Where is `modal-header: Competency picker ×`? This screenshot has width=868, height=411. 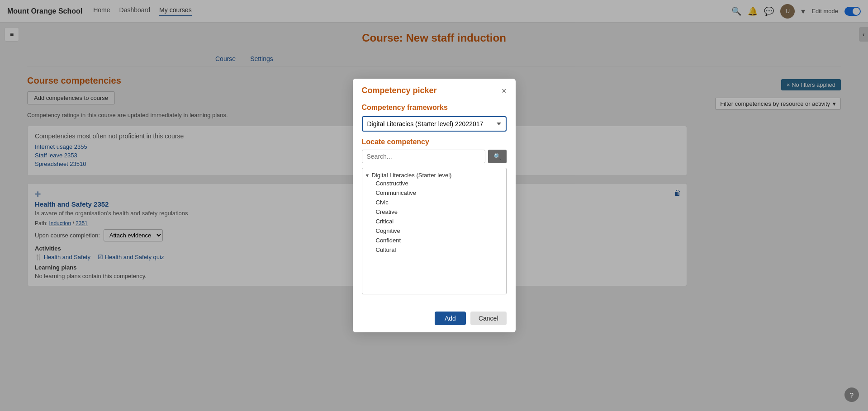
modal-header: Competency picker × is located at coordinates (434, 90).